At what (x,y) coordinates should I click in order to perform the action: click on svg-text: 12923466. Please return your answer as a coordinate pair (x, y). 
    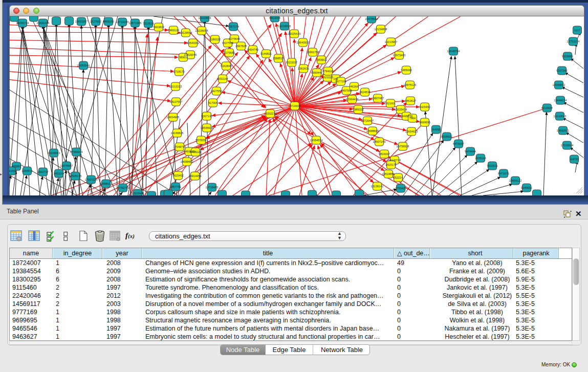
    Looking at the image, I should click on (138, 193).